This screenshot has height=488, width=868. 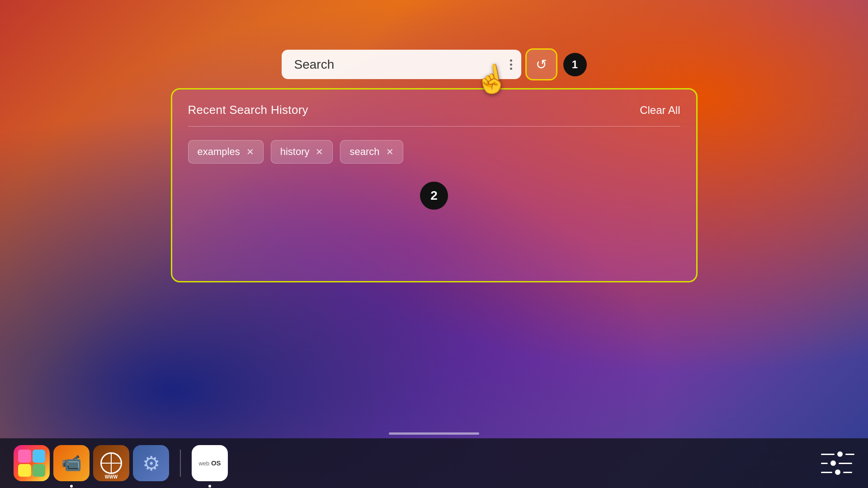 I want to click on gear-icon: ⚙, so click(x=151, y=464).